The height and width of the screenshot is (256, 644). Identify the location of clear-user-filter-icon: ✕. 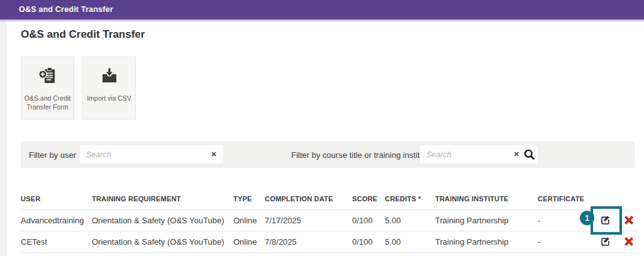
(214, 154).